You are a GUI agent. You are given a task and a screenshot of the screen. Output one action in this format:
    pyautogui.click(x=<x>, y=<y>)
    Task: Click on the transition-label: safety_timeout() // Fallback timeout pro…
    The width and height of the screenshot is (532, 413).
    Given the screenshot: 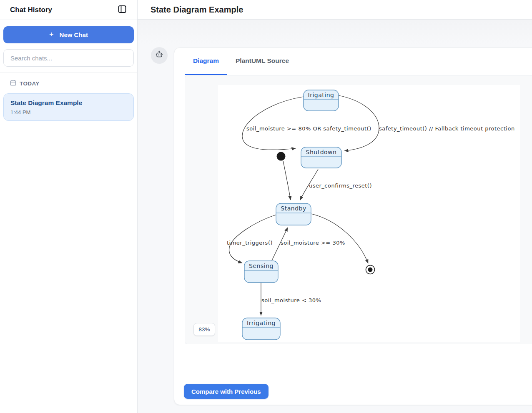 What is the action you would take?
    pyautogui.click(x=447, y=128)
    